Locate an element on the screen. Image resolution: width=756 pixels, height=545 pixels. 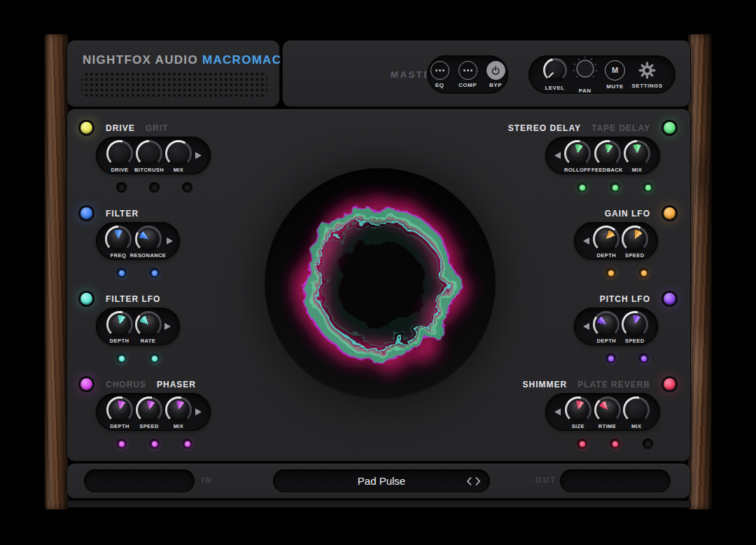
module-led-gain-lfo is located at coordinates (669, 213).